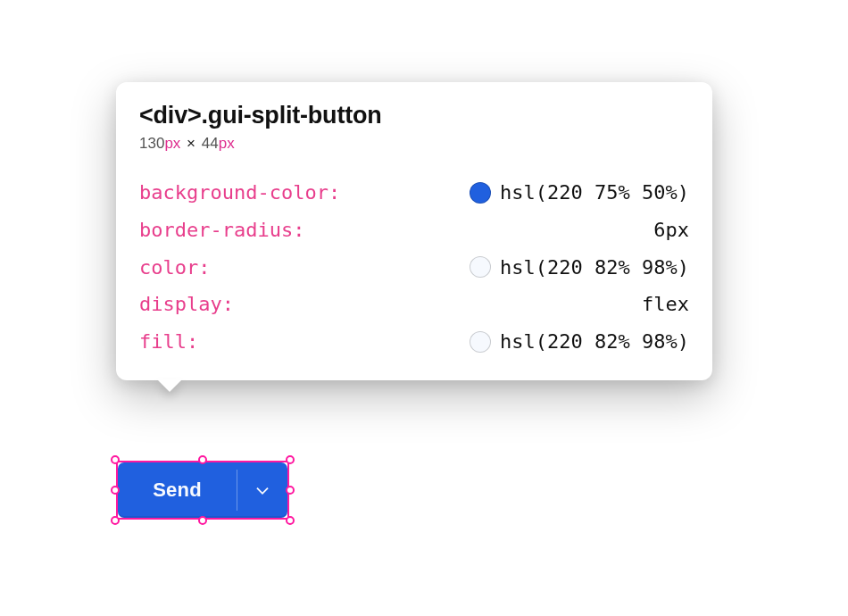  What do you see at coordinates (172, 143) in the screenshot?
I see `dim-width-unit: px` at bounding box center [172, 143].